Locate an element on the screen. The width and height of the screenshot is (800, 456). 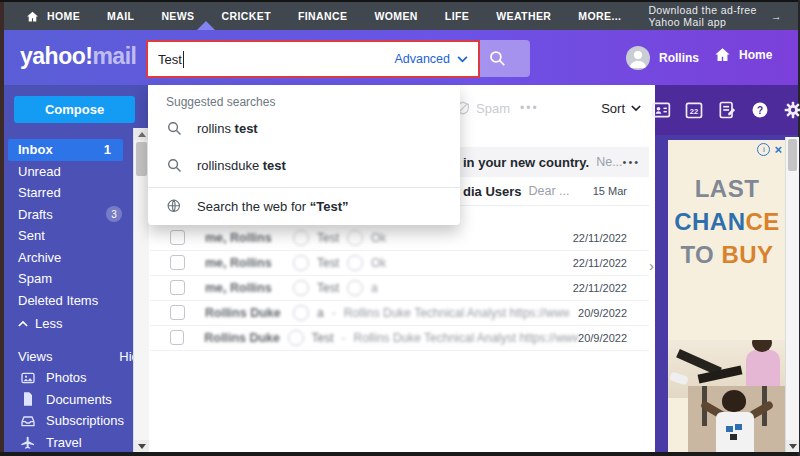
mail-row: me, Rollins Test a 22/11/2022 is located at coordinates (400, 288).